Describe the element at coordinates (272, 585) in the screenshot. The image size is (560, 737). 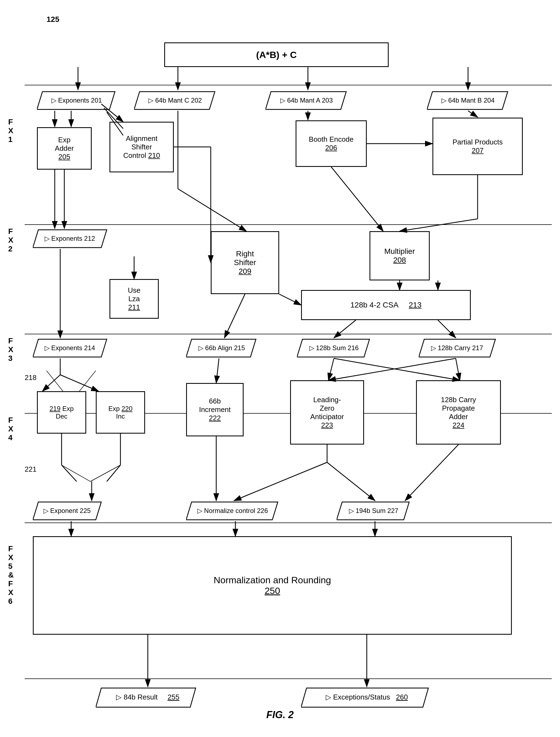
I see `norm-round-block: Normalization and Rounding250` at that location.